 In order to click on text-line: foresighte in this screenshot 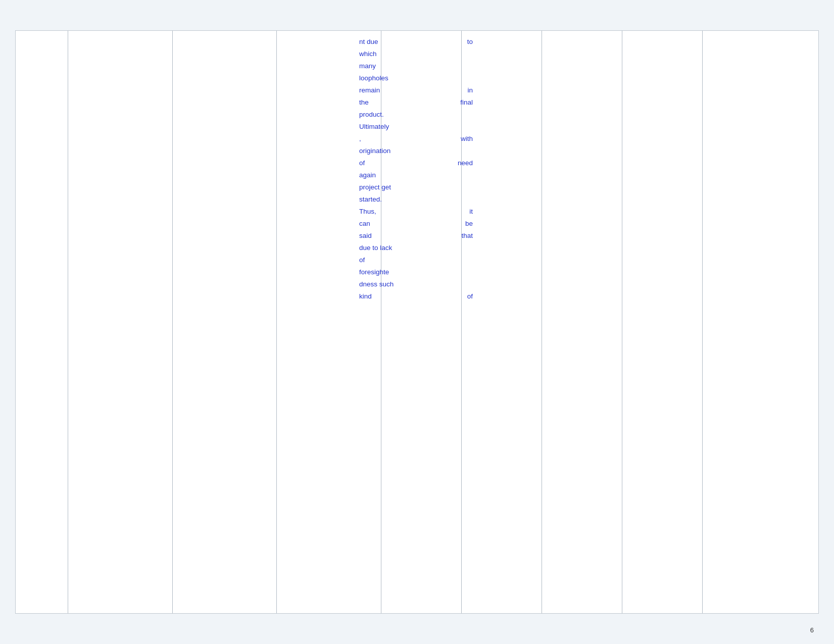, I will do `click(416, 272)`.